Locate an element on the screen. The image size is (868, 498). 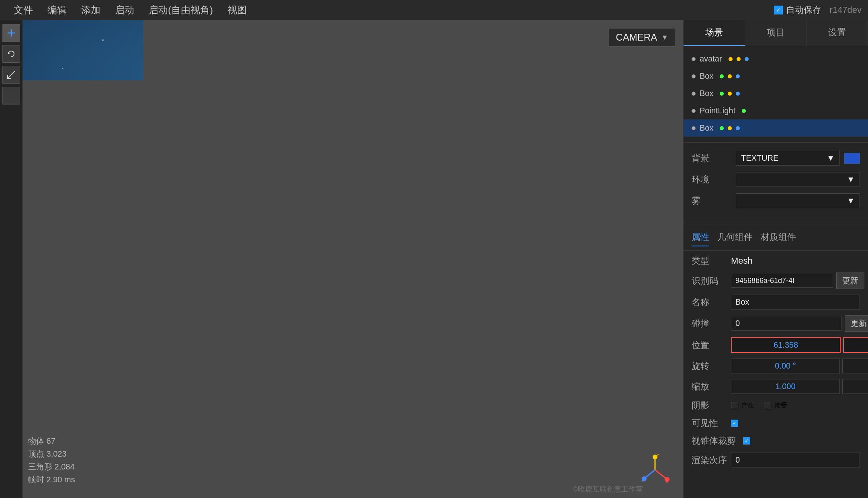
attr-tab-properties: 属性 is located at coordinates (700, 238).